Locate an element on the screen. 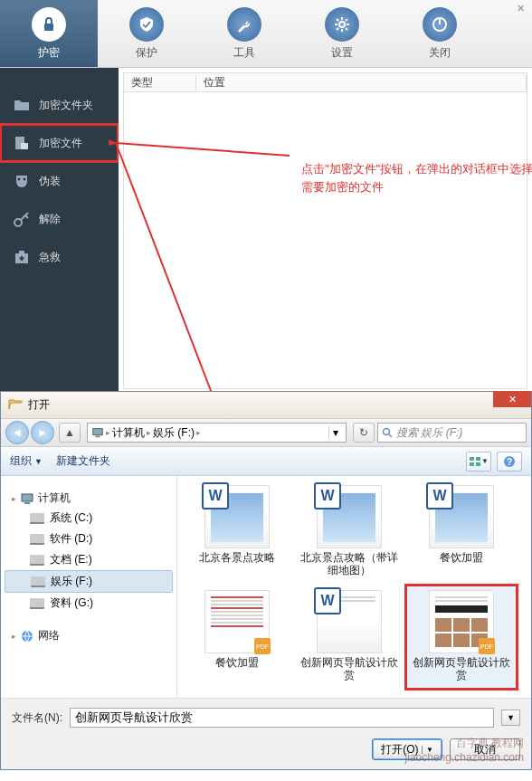 Image resolution: width=532 pixels, height=781 pixels. file-name: 北京景点攻略（带详细地图） is located at coordinates (349, 565).